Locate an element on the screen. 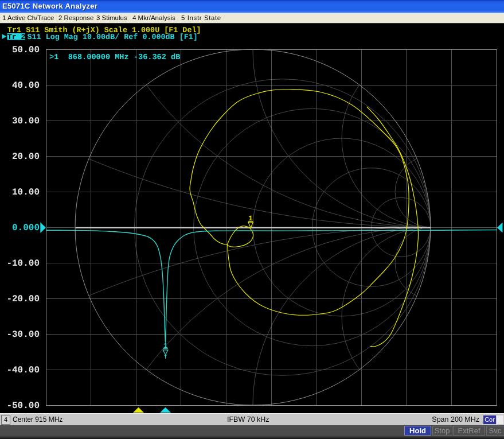  svg-text: Tr 2 is located at coordinates (16, 37).